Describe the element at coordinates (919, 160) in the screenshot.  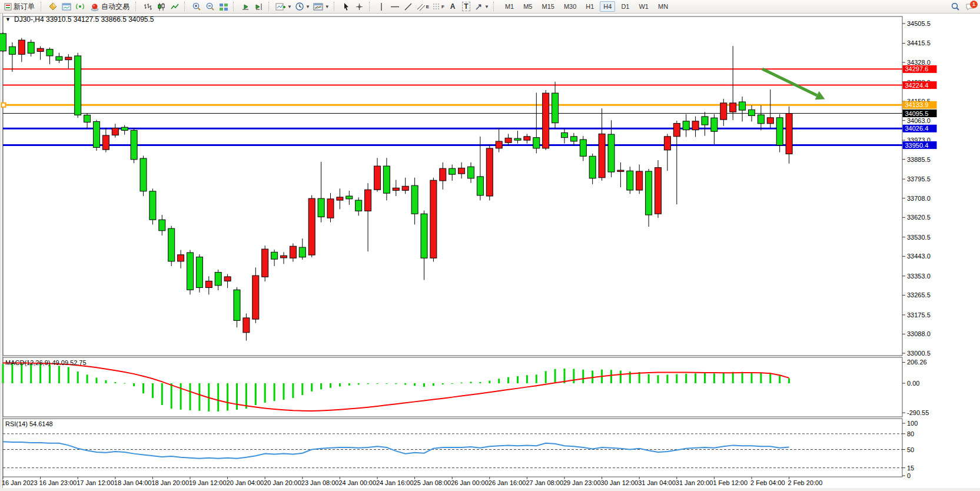
I see `price-tick-label: 33885.5` at that location.